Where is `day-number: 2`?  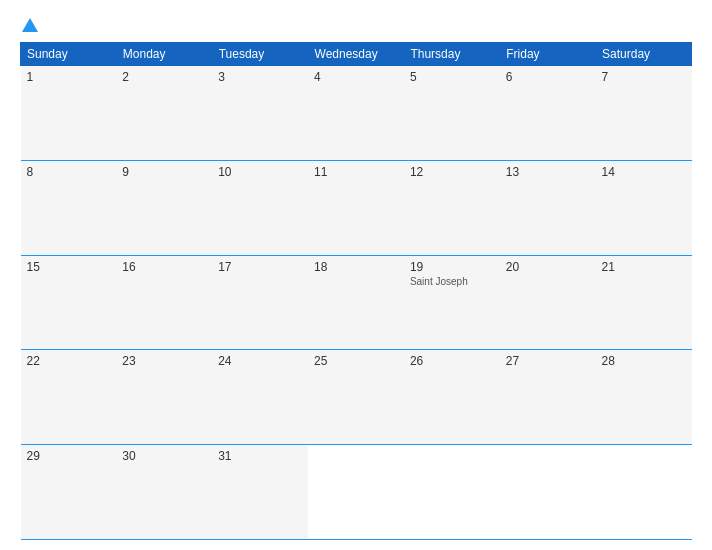
day-number: 2 is located at coordinates (164, 77).